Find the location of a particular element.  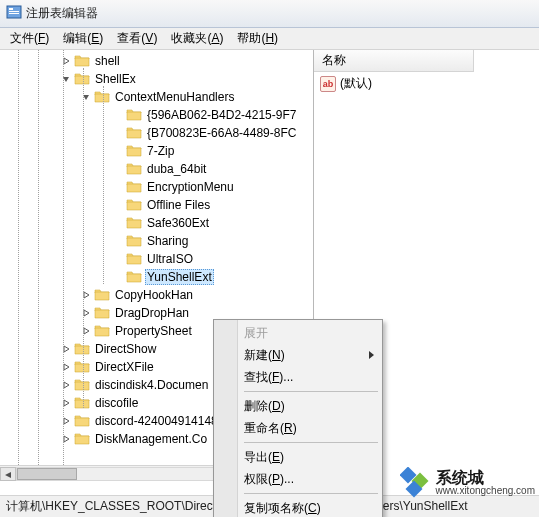

tree-item-label: DirectXFile is located at coordinates (124, 367).